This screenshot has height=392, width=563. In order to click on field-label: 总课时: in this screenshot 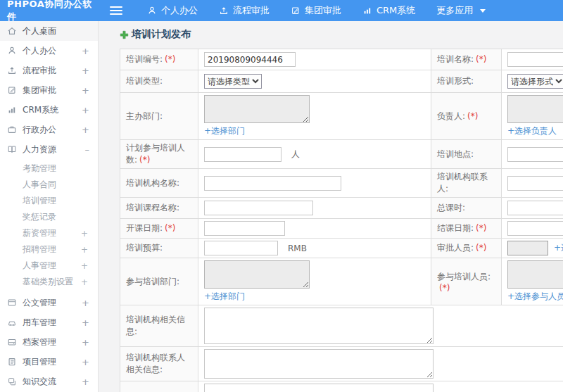, I will do `click(451, 208)`.